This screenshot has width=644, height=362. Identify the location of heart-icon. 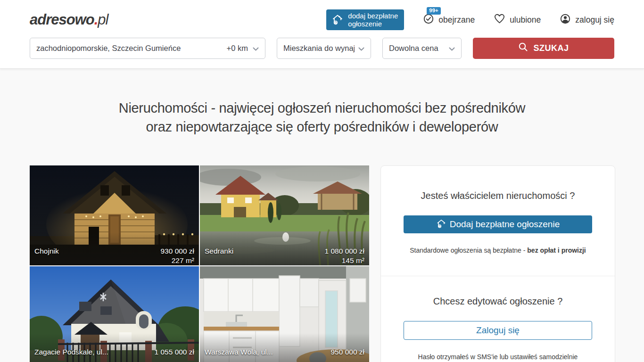
(500, 20).